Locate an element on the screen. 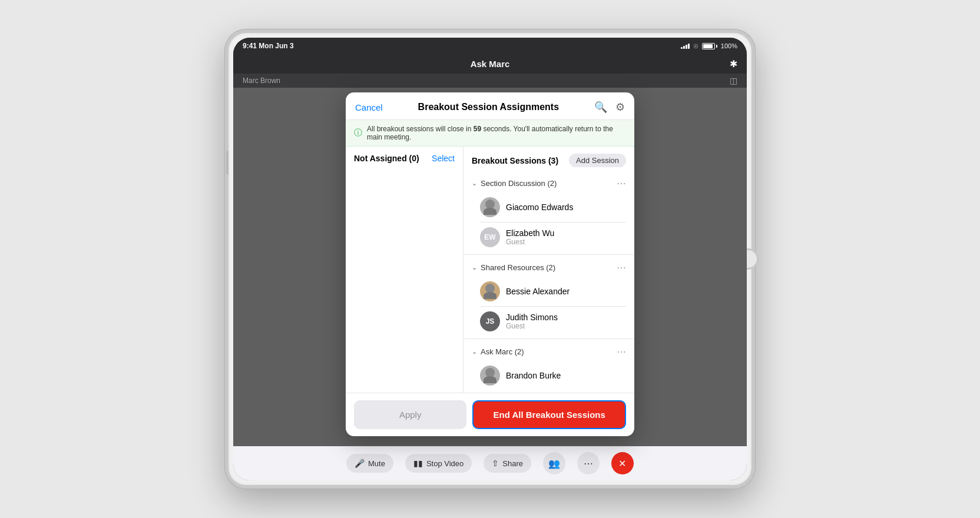 This screenshot has height=518, width=980. session-group-name-2: Shared Resources (2) is located at coordinates (518, 267).